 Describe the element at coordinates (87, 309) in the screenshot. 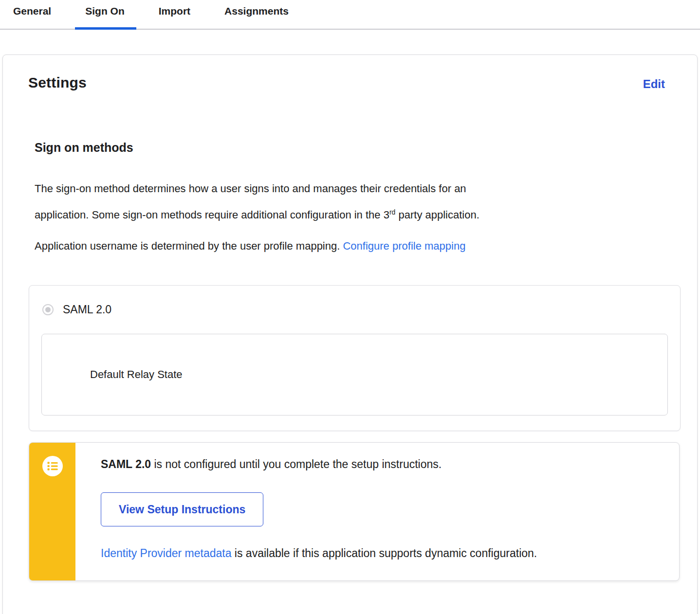

I see `saml-radio-label: SAML 2.0` at that location.